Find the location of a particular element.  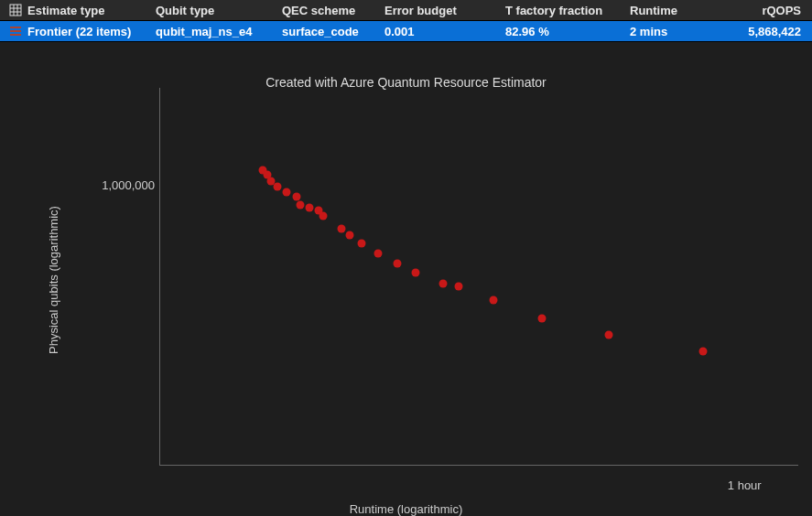

table-header-row: Estimate type Qubit type QEC scheme Erro… is located at coordinates (406, 11).